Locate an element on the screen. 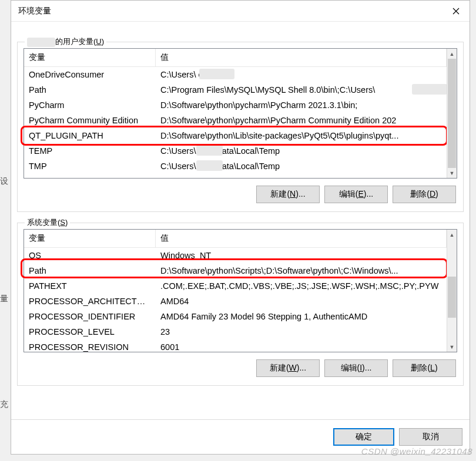 This screenshot has width=476, height=461. user-delete-button: 删除(D) is located at coordinates (424, 194).